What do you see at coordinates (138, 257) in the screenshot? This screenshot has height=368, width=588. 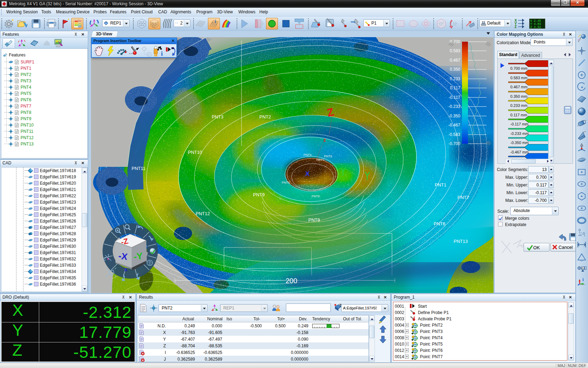 I see `svg-text: -Y` at bounding box center [138, 257].